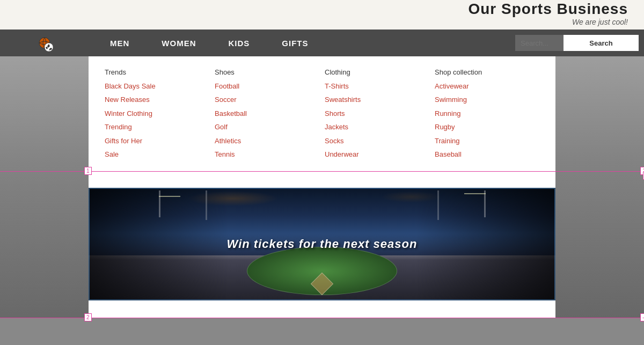  I want to click on baseball-field, so click(322, 271).